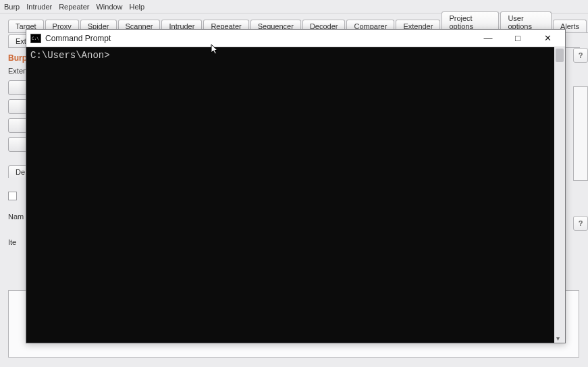 The width and height of the screenshot is (588, 367). I want to click on extension-enabled-checkbox, so click(12, 196).